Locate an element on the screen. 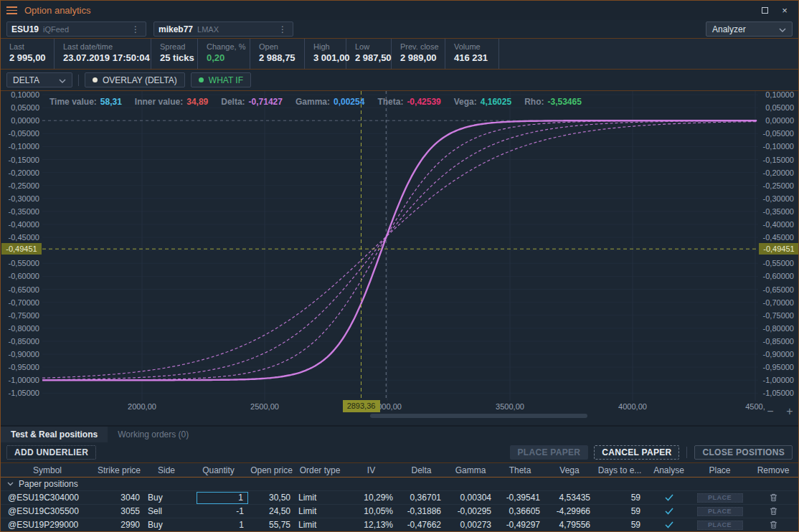  chevron-down-icon is located at coordinates (62, 80).